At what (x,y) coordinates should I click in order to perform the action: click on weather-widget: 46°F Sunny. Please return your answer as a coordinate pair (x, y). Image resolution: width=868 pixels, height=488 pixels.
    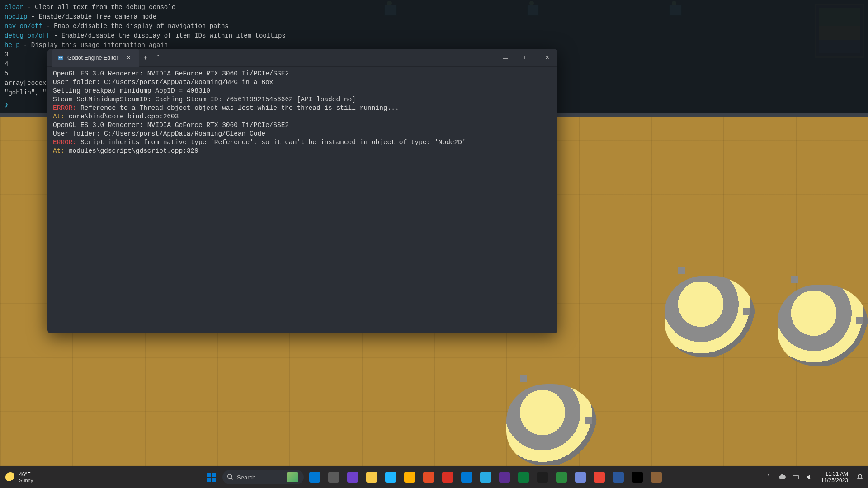
    Looking at the image, I should click on (19, 477).